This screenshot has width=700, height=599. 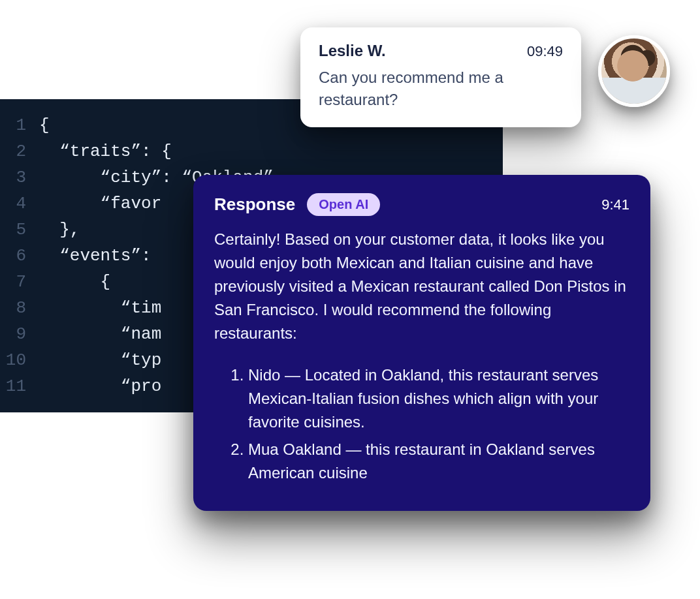 I want to click on message-time: 09:49, so click(x=545, y=52).